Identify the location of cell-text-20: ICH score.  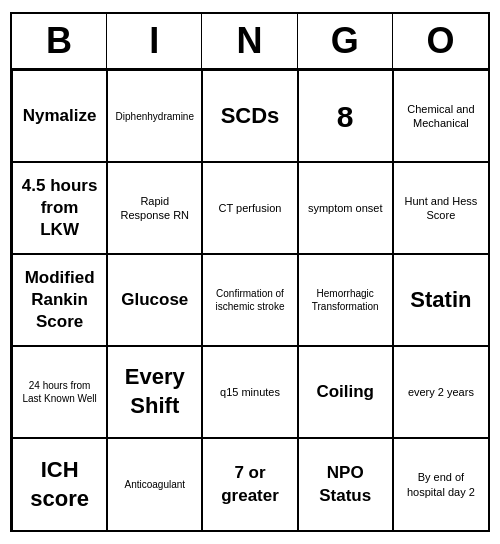
(60, 484).